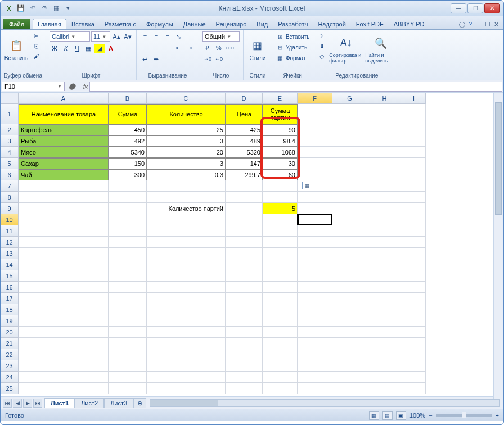  What do you see at coordinates (244, 242) in the screenshot?
I see `cell-D12` at bounding box center [244, 242].